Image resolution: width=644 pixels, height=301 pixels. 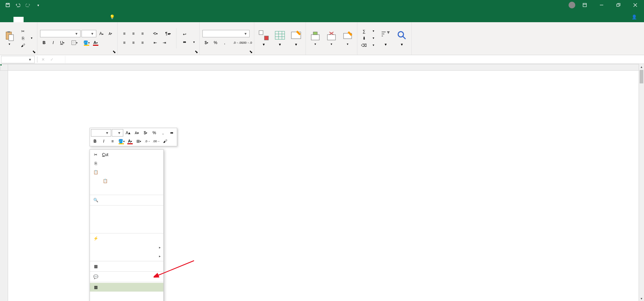 I want to click on context-paste-keep-text: 📋, so click(x=127, y=181).